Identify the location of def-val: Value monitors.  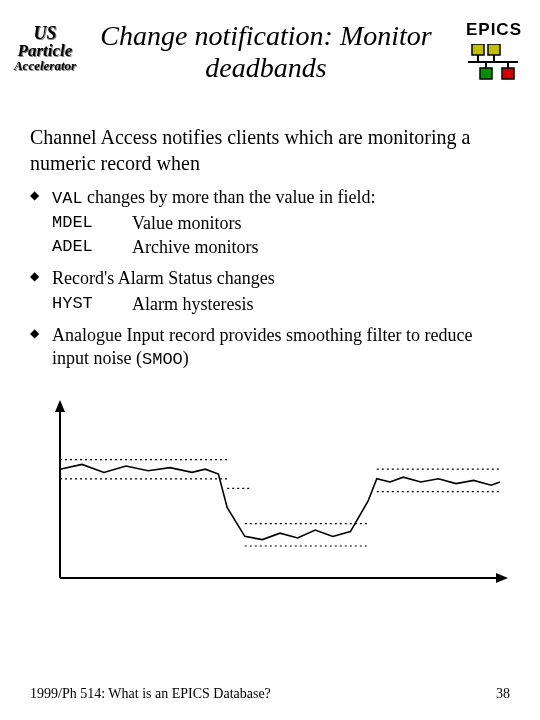
(187, 224).